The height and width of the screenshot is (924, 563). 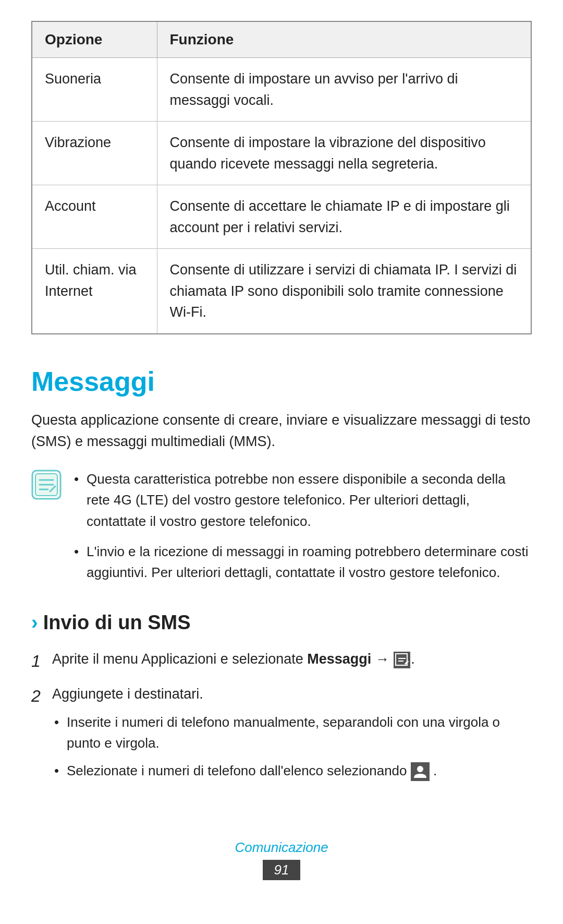 I want to click on option-cell-suoneria: Suoneria, so click(x=94, y=90).